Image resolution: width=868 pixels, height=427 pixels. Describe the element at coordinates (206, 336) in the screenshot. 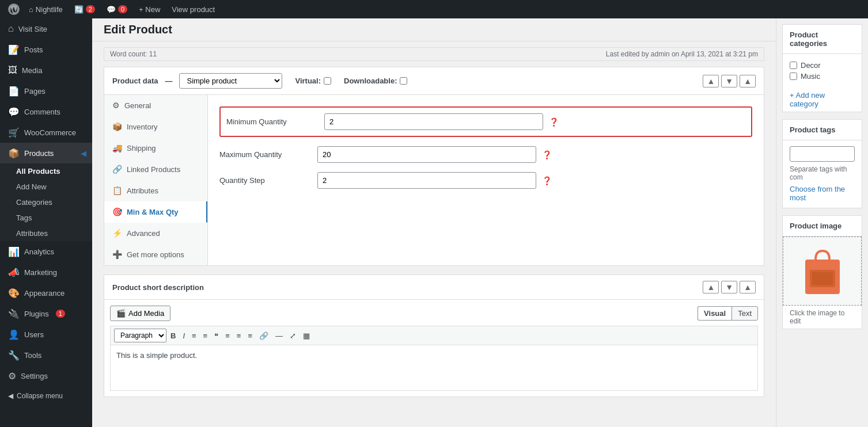

I see `ol-btn: ≡` at that location.